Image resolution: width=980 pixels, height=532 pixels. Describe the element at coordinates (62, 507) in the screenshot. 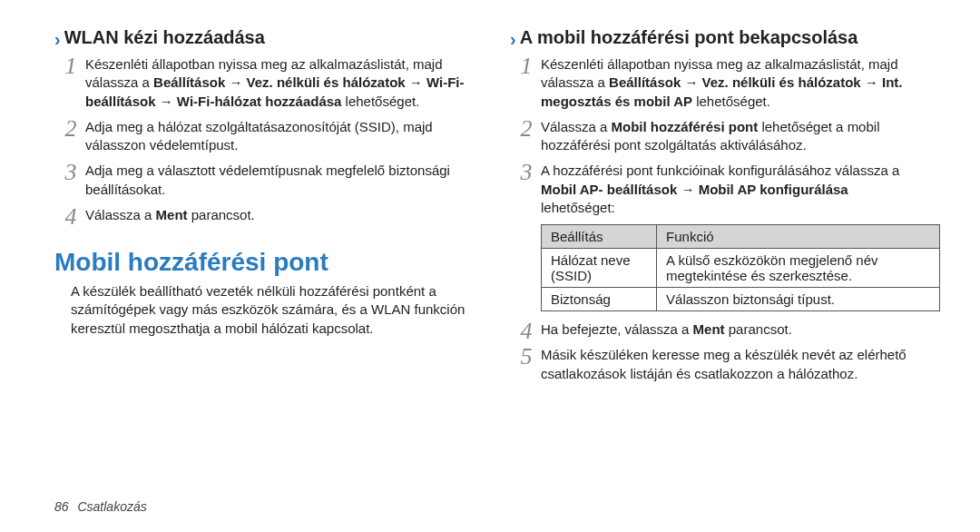

I see `page-number: 86` at that location.